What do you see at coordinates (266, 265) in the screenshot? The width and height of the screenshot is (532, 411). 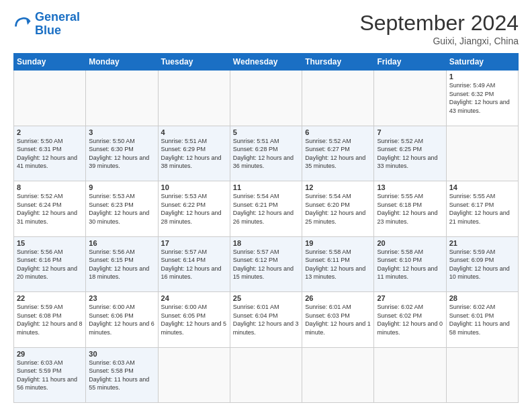 I see `day-cell-18: 18Sunrise: 5:57 AMSunset: 6:12 PMDayligh…` at bounding box center [266, 265].